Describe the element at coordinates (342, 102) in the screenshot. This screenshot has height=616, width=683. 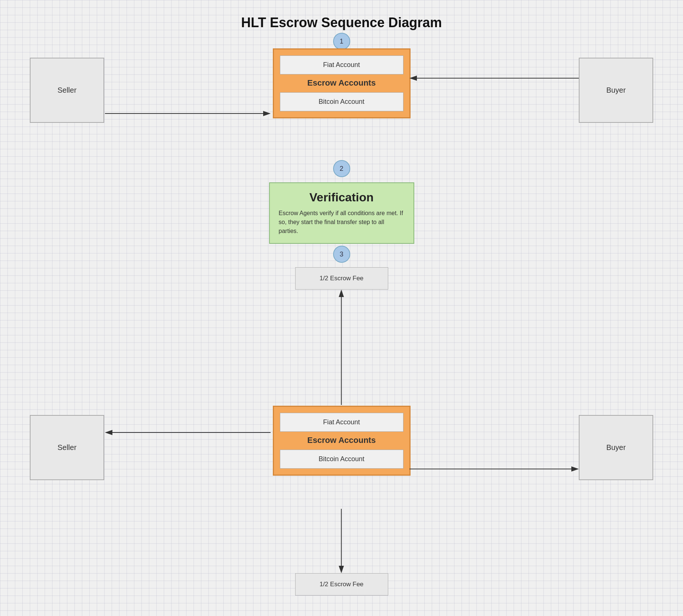
I see `bitcoin-account-top: Bitcoin Account` at that location.